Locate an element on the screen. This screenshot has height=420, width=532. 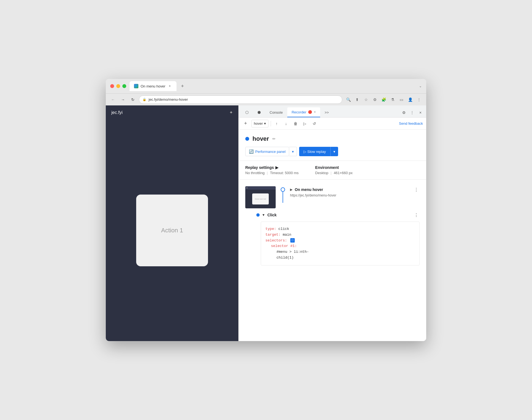
replay-settings-title: Replay settings ▶ is located at coordinates (272, 168).